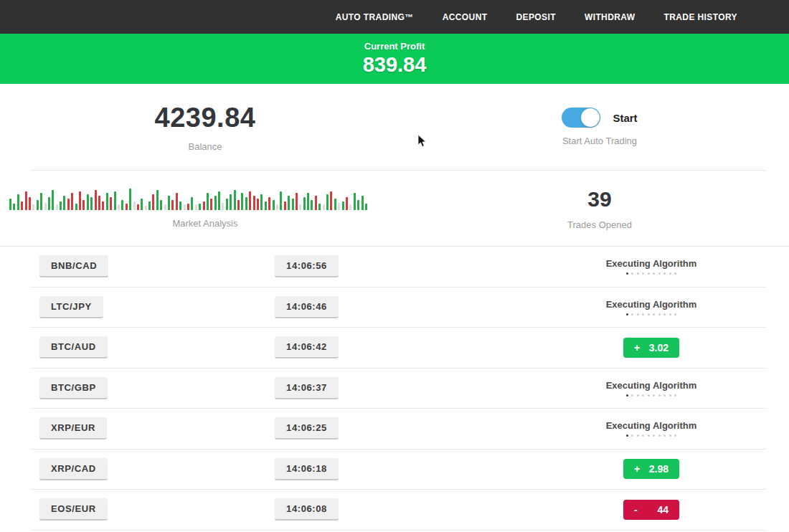 Image resolution: width=789 pixels, height=532 pixels. Describe the element at coordinates (73, 509) in the screenshot. I see `pair-chip: EOS/EUR` at that location.